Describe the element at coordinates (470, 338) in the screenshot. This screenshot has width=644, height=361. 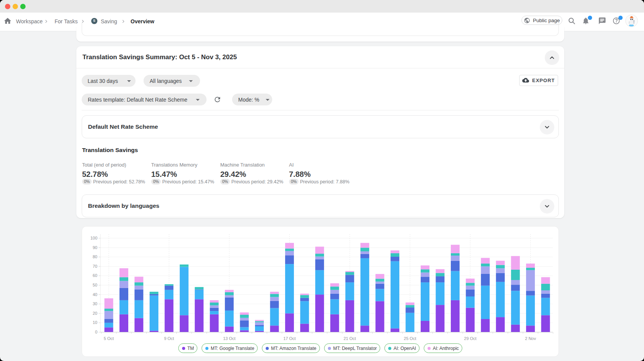
I see `svg-text: 29 Oct` at that location.